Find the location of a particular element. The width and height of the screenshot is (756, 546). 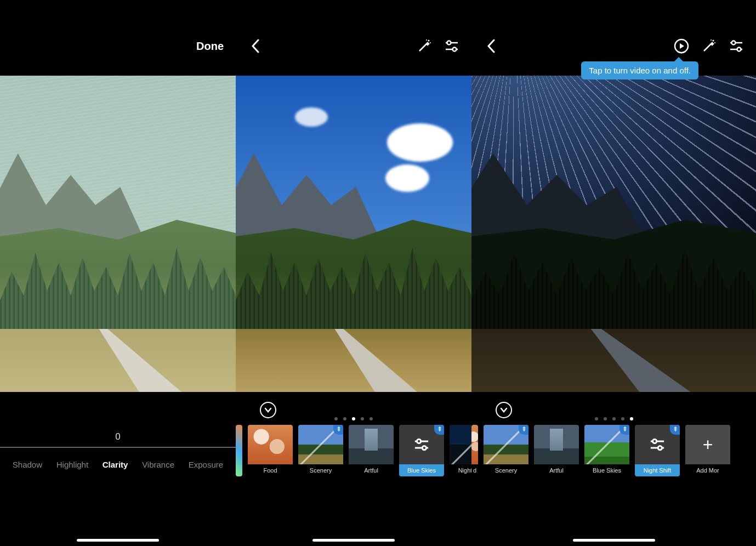

filter-strip: d ⇞ Scenery Artful ⇞ Blue Skies ⇞ is located at coordinates (614, 447).